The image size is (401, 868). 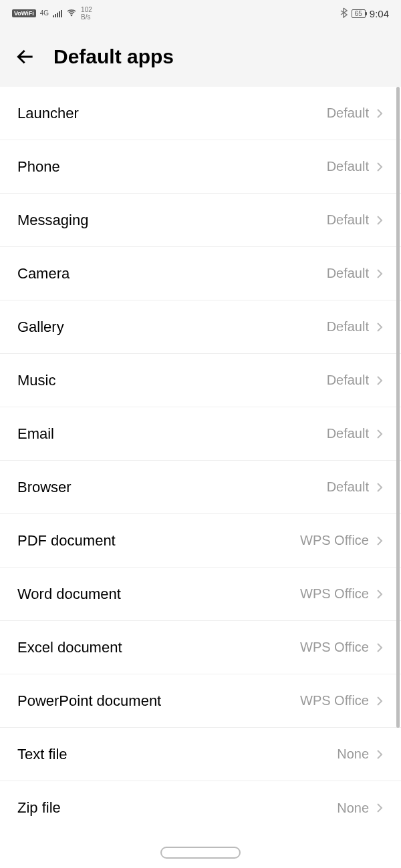 What do you see at coordinates (364, 13) in the screenshot?
I see `status-right: 65 9:04` at bounding box center [364, 13].